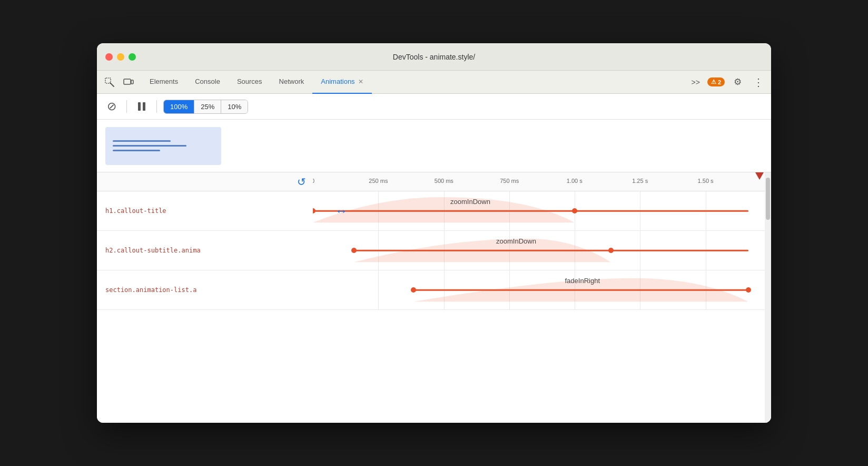 The height and width of the screenshot is (466, 868). What do you see at coordinates (696, 82) in the screenshot?
I see `more-tabs-button: >>` at bounding box center [696, 82].